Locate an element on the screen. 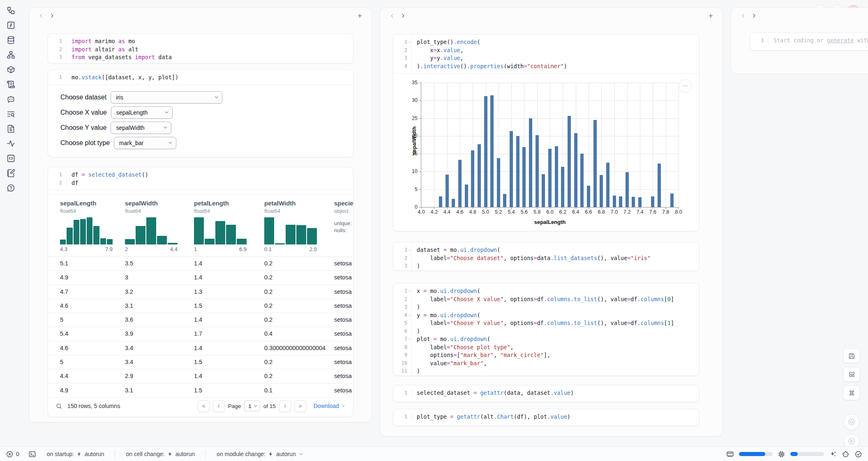 The height and width of the screenshot is (461, 868). column-histogram is located at coordinates (86, 231).